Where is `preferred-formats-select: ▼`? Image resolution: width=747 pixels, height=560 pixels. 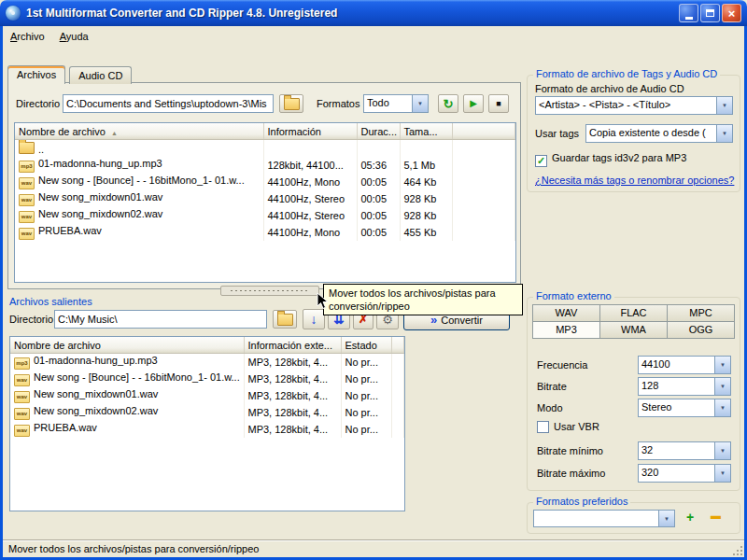 preferred-formats-select: ▼ is located at coordinates (604, 519).